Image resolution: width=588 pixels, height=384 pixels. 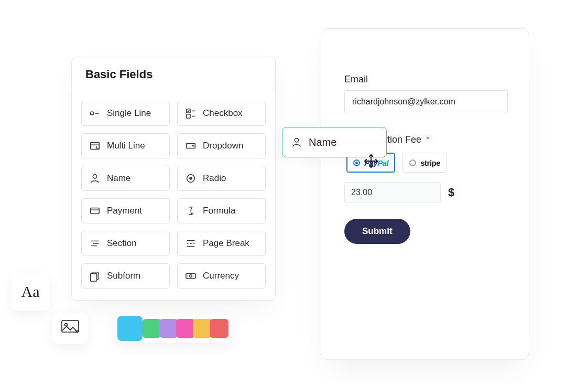 I want to click on dragging-field-label: Name, so click(x=323, y=143).